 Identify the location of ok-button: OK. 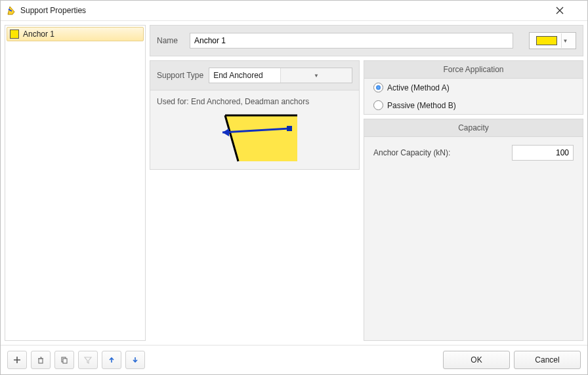
(476, 360).